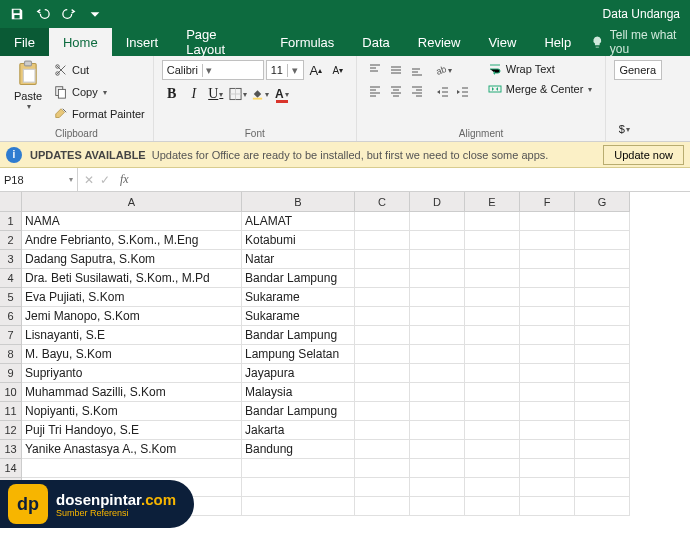 The image size is (690, 558). What do you see at coordinates (132, 412) in the screenshot?
I see `cell: Nopiyanti, S.Kom` at bounding box center [132, 412].